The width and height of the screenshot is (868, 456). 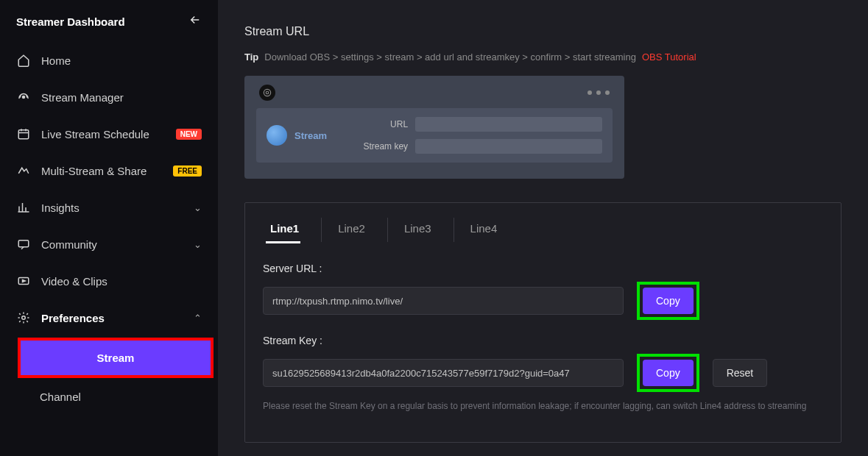 I want to click on sidebar-header: Streamer Dashboard, so click(x=109, y=28).